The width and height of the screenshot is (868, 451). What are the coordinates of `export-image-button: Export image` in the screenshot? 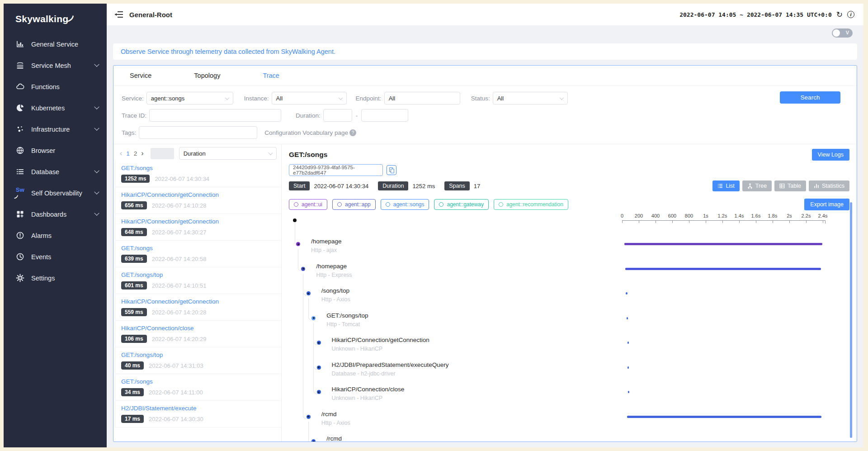 It's located at (827, 204).